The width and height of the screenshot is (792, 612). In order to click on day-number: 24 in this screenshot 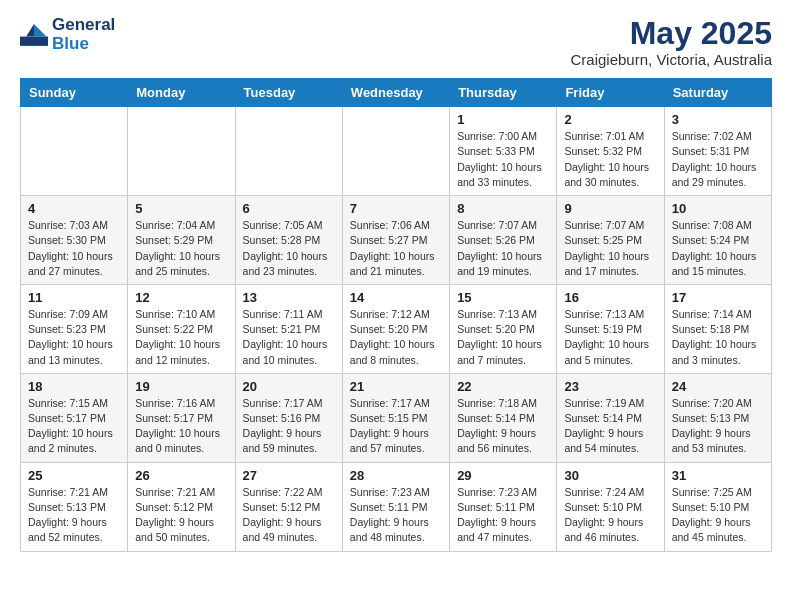, I will do `click(718, 386)`.